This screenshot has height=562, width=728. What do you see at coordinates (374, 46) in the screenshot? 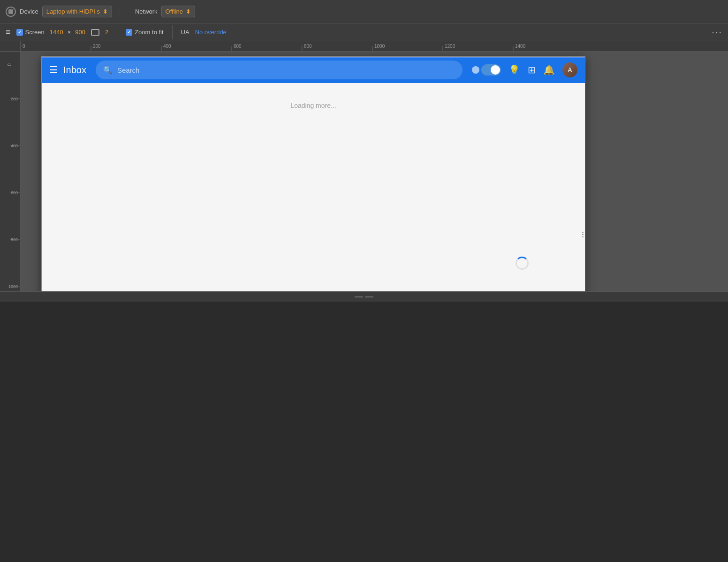
I see `ruler-top: 0 200 400 600 800 1000 1200 1400` at bounding box center [374, 46].